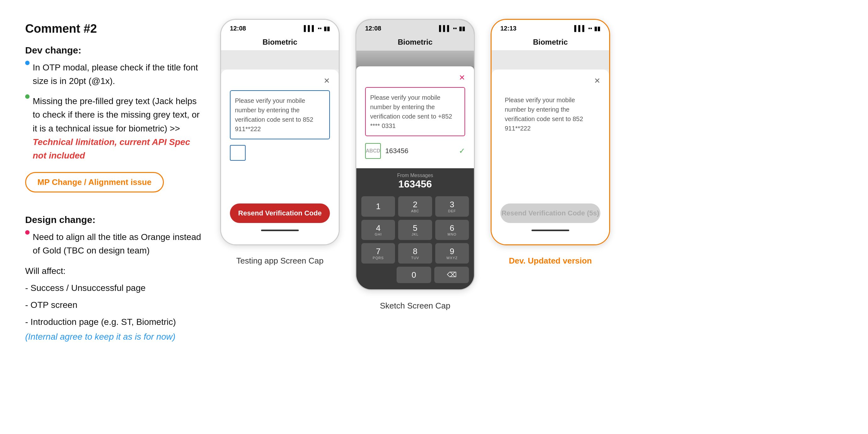 This screenshot has width=868, height=434. What do you see at coordinates (452, 29) in the screenshot?
I see `phone2-status-icons: ▌▌▌ ▪▪ ▮▮` at bounding box center [452, 29].